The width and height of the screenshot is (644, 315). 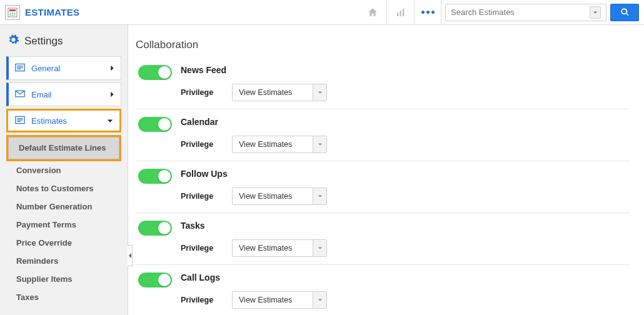 What do you see at coordinates (279, 300) in the screenshot?
I see `privilege-dropdown-call-logs: View Estimates` at bounding box center [279, 300].